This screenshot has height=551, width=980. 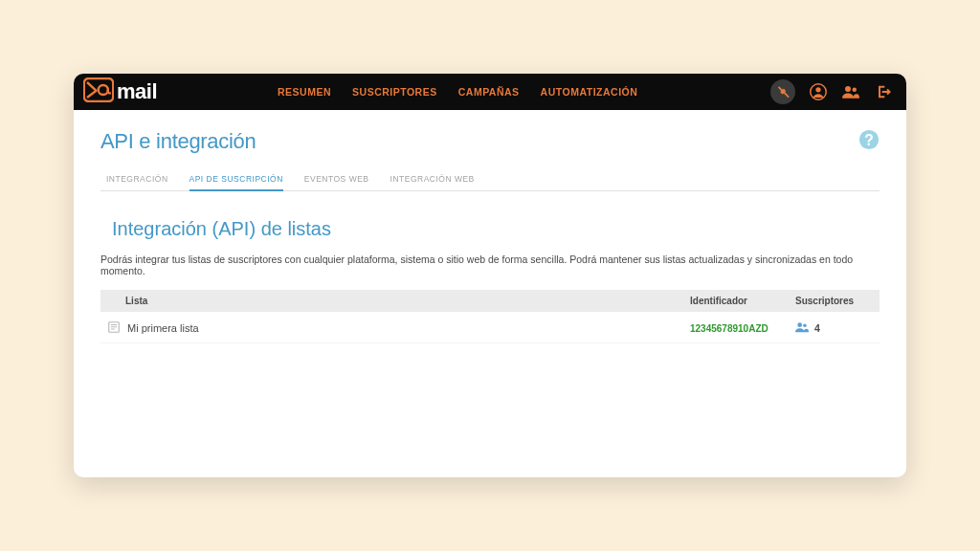 I want to click on nav-resumen: RESUMEN, so click(x=304, y=92).